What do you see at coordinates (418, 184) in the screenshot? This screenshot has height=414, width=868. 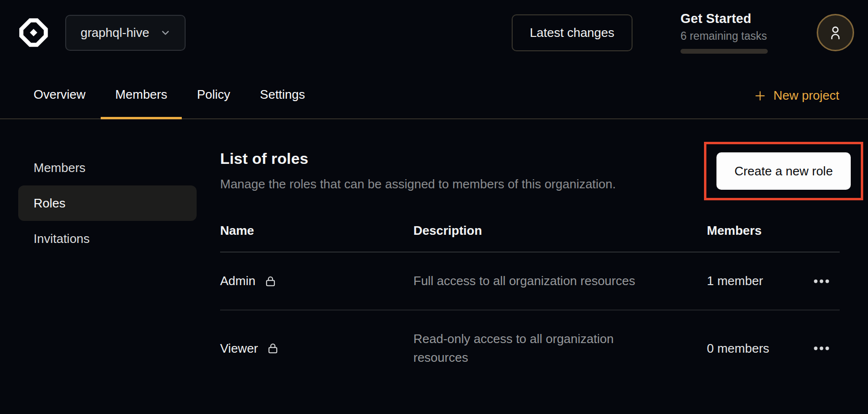 I see `page-subtitle: Manage the roles that can be assigned to…` at bounding box center [418, 184].